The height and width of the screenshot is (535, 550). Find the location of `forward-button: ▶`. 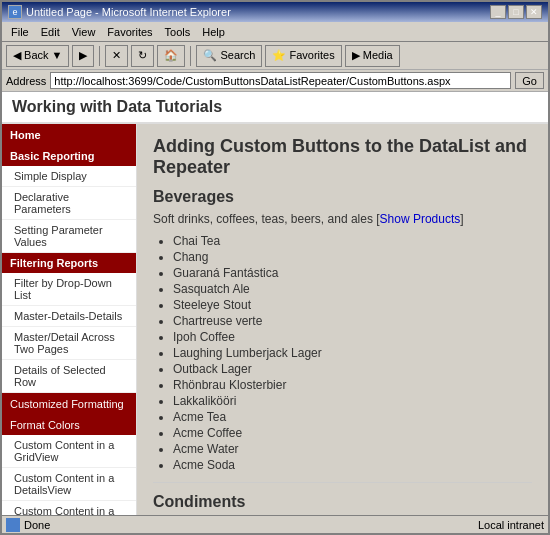

forward-button: ▶ is located at coordinates (83, 56).